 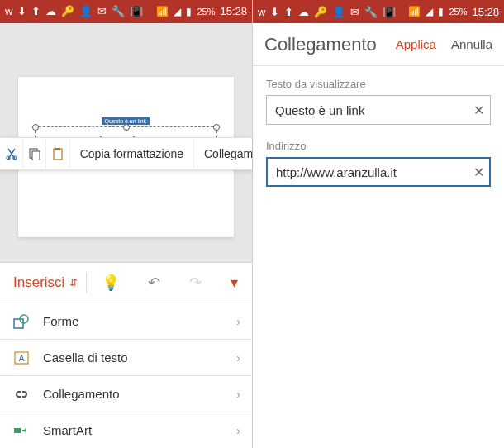 I want to click on ribbon-item-label: SmartArt, so click(x=68, y=430).